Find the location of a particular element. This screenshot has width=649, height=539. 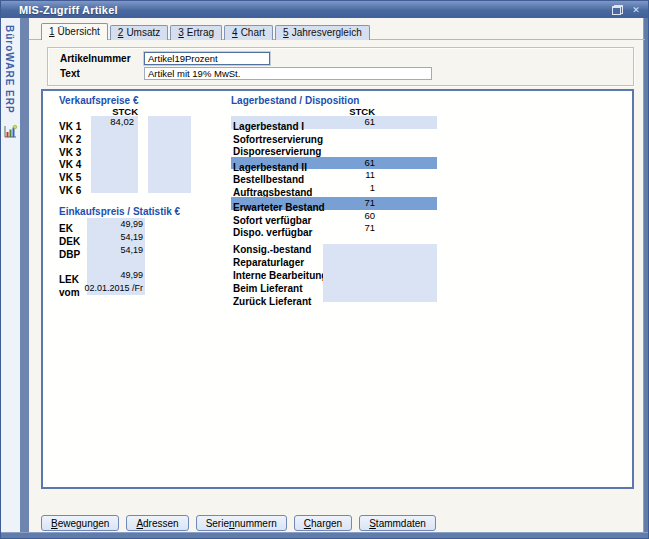

table-row: Lagerbestand I61 is located at coordinates (334, 122).